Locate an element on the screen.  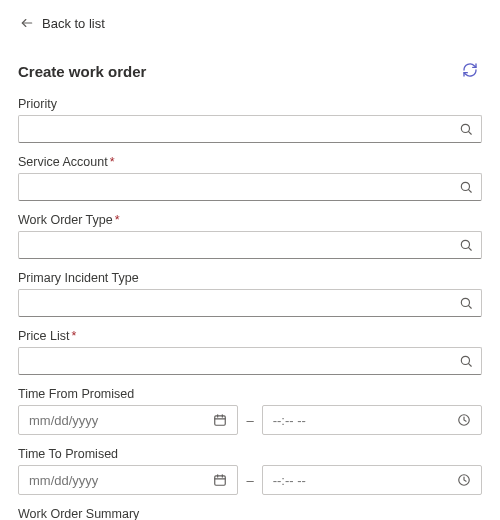
back-to-list-link: Back to list is located at coordinates (62, 23).